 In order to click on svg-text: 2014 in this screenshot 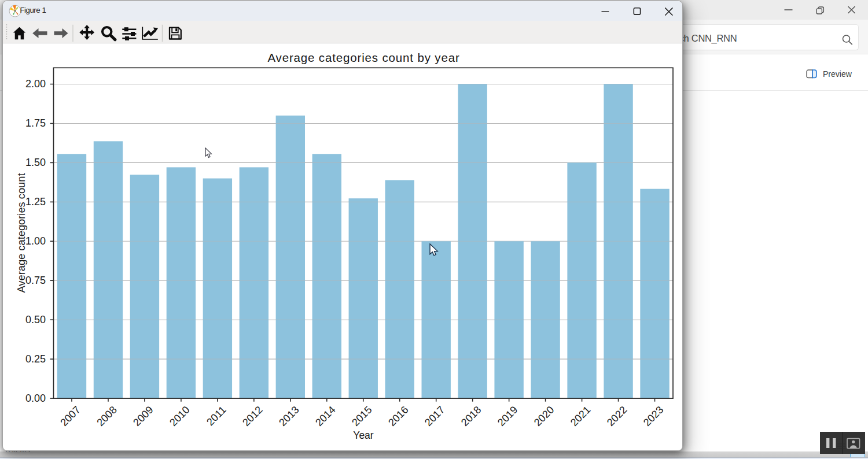, I will do `click(325, 416)`.